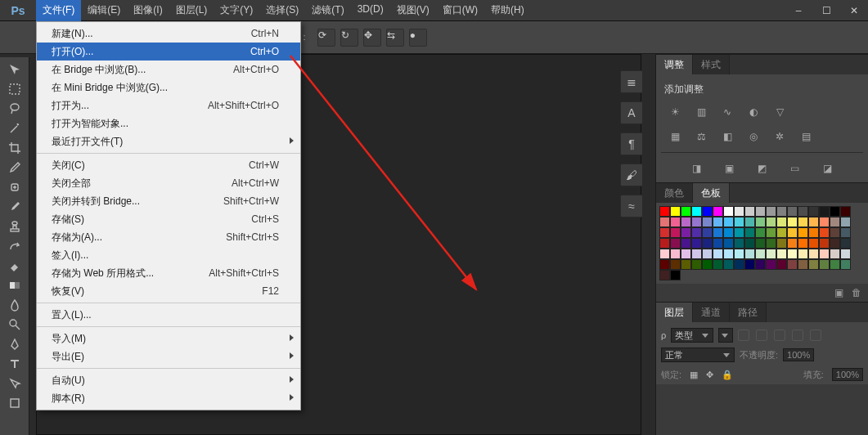 The image size is (868, 435). Describe the element at coordinates (169, 201) in the screenshot. I see `menu-item: 关闭并转到 Bridge...Shift+Ctrl+W` at that location.